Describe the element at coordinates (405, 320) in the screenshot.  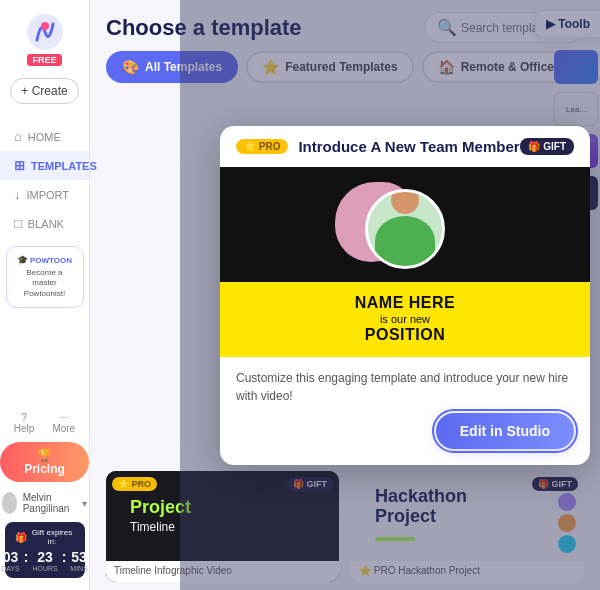
I see `preview-yellow-bar: Name Here is our new POSITION` at that location.